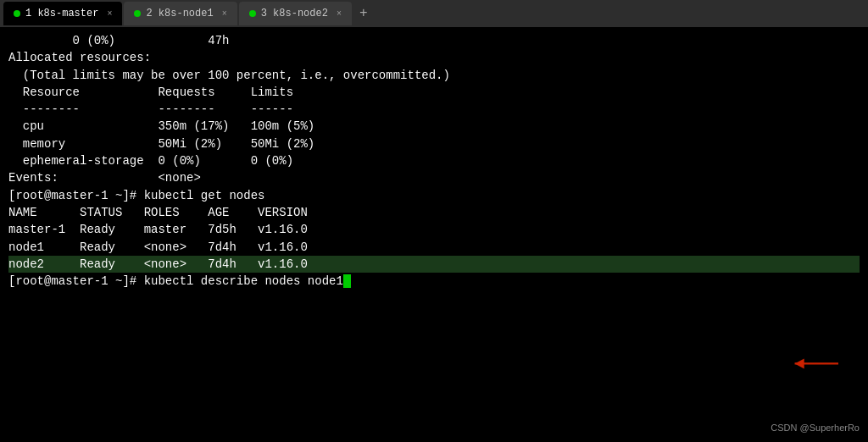  What do you see at coordinates (434, 14) in the screenshot?
I see `tab-bar: 1 k8s-master×2 k8s-node1×3 k8s-node2×+` at bounding box center [434, 14].